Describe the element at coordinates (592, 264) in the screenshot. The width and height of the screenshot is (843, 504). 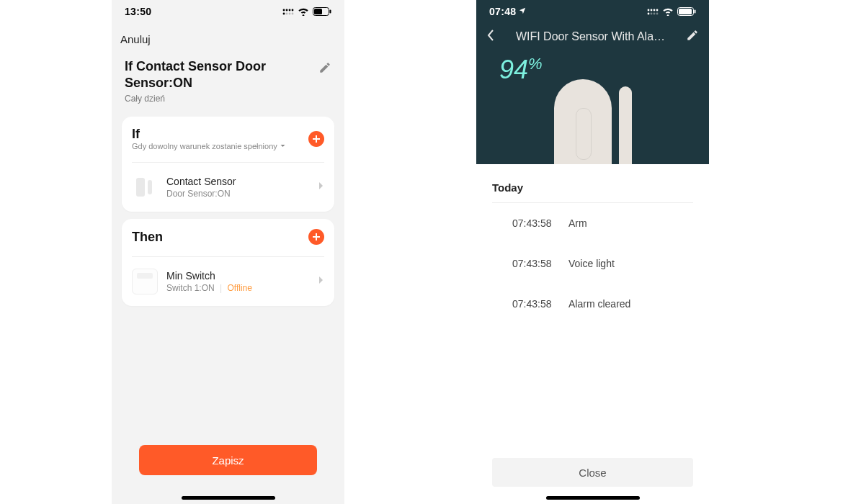
I see `log-item: 07:43:58 Voice light` at that location.